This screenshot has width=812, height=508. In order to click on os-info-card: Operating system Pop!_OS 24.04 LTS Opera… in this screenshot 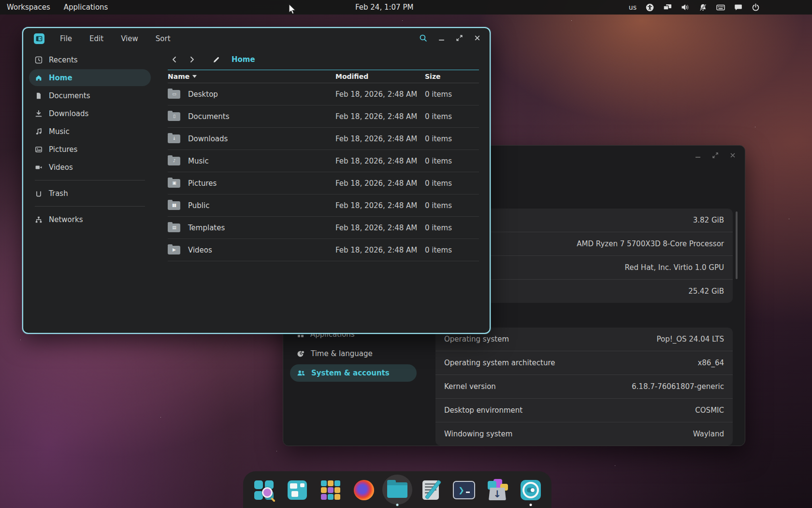, I will do `click(584, 387)`.